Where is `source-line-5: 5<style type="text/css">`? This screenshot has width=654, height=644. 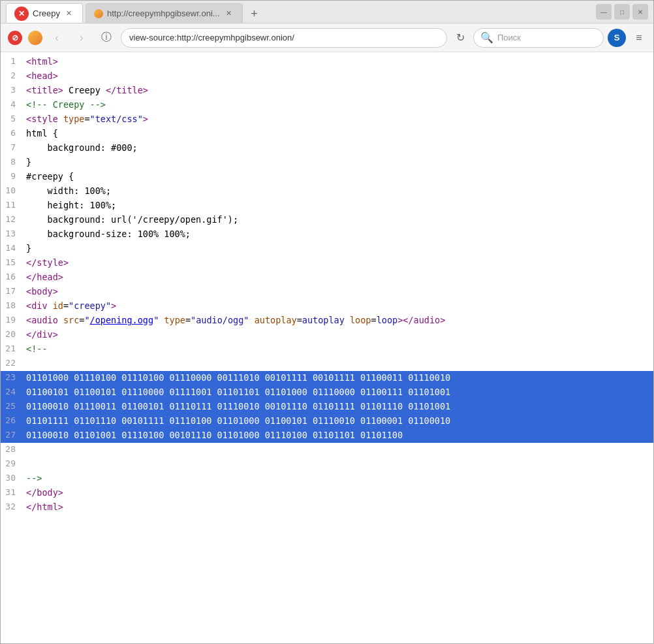 source-line-5: 5<style type="text/css"> is located at coordinates (327, 120).